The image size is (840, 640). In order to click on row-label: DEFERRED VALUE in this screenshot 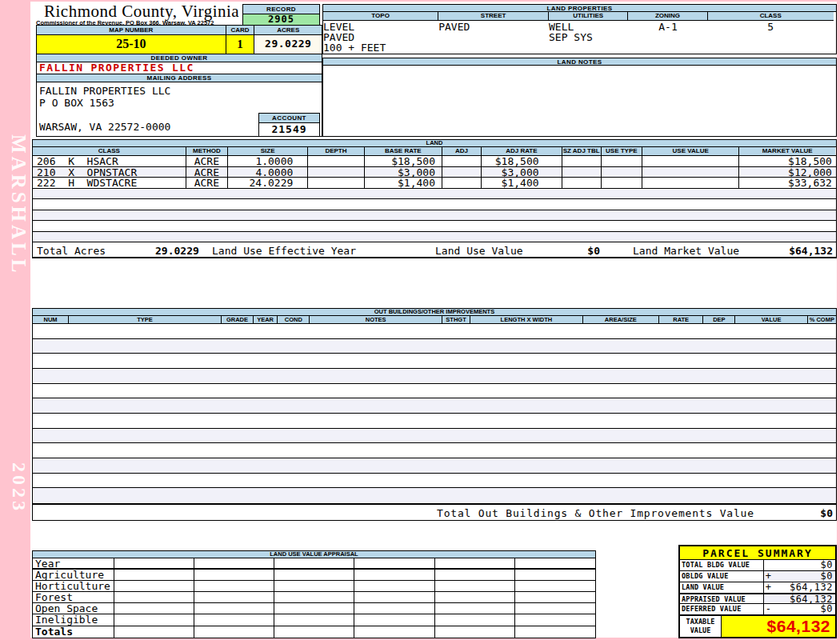, I will do `click(722, 610)`.